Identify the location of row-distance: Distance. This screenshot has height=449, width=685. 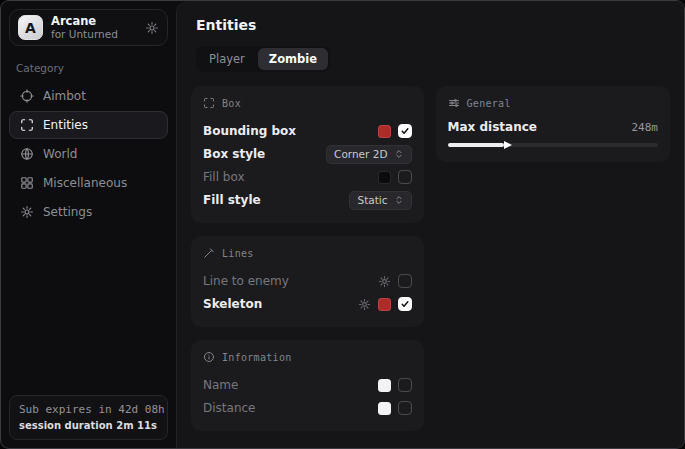
(308, 408).